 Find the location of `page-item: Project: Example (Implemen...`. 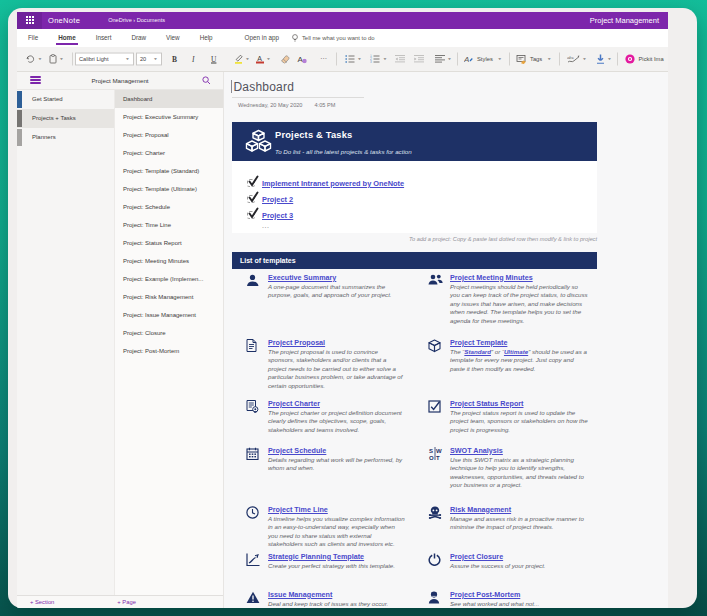

page-item: Project: Example (Implemen... is located at coordinates (169, 279).